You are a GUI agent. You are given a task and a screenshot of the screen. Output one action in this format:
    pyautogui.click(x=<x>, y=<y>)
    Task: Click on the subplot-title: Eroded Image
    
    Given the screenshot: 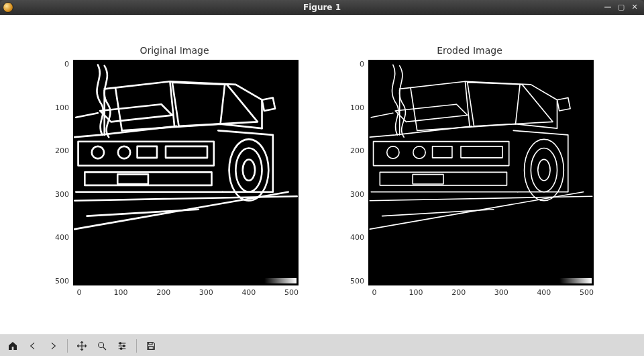 What is the action you would take?
    pyautogui.click(x=470, y=50)
    